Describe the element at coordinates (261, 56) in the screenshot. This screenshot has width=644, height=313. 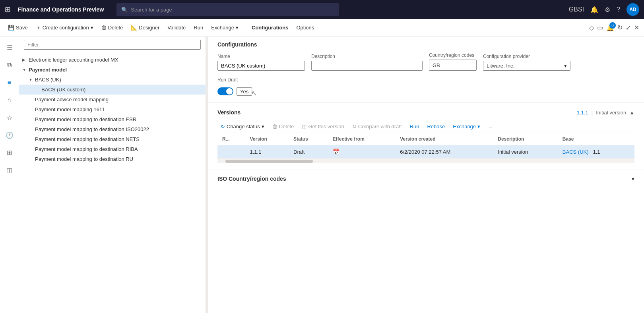
I see `name-label: Name` at that location.